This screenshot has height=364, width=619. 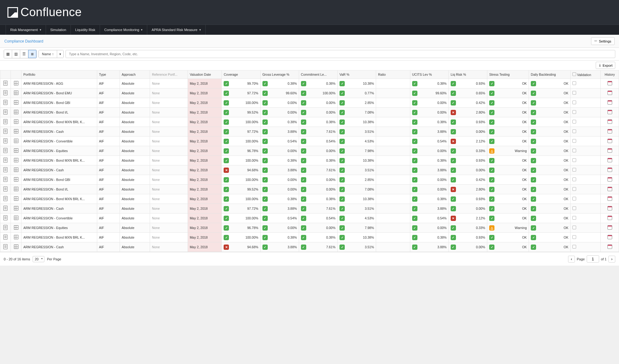 What do you see at coordinates (24, 54) in the screenshot?
I see `view-list-button: ☰` at bounding box center [24, 54].